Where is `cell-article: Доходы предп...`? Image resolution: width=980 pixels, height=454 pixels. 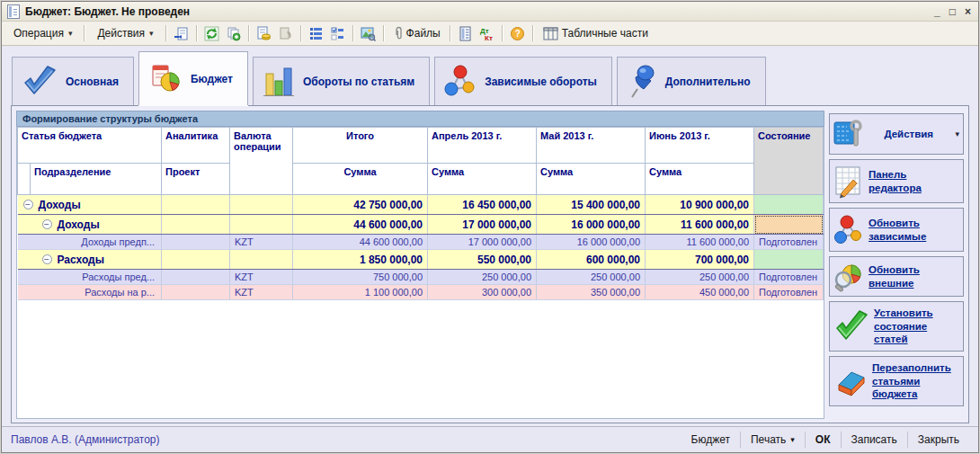
cell-article: Доходы предп... is located at coordinates (90, 243).